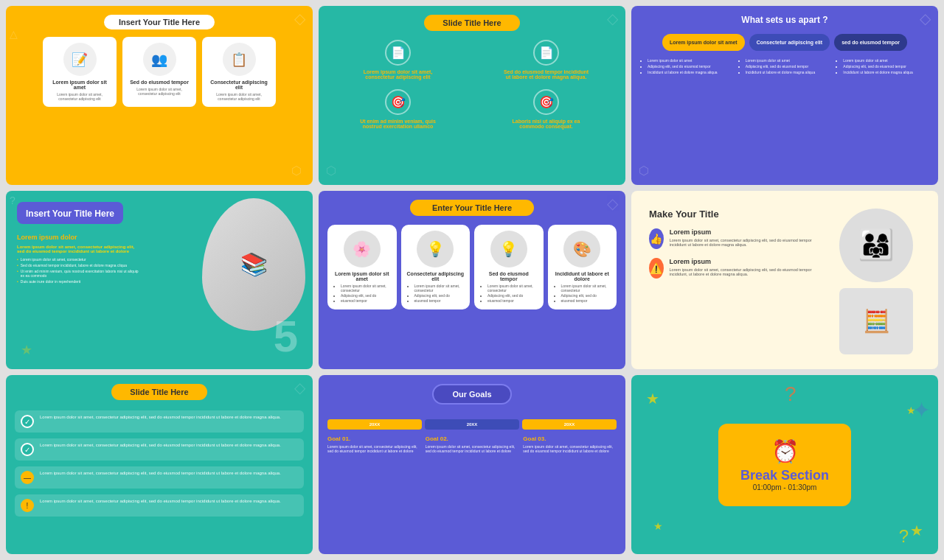 This screenshot has width=944, height=560. I want to click on slide-6-img-top: 👨‍👩‍👧, so click(876, 245).